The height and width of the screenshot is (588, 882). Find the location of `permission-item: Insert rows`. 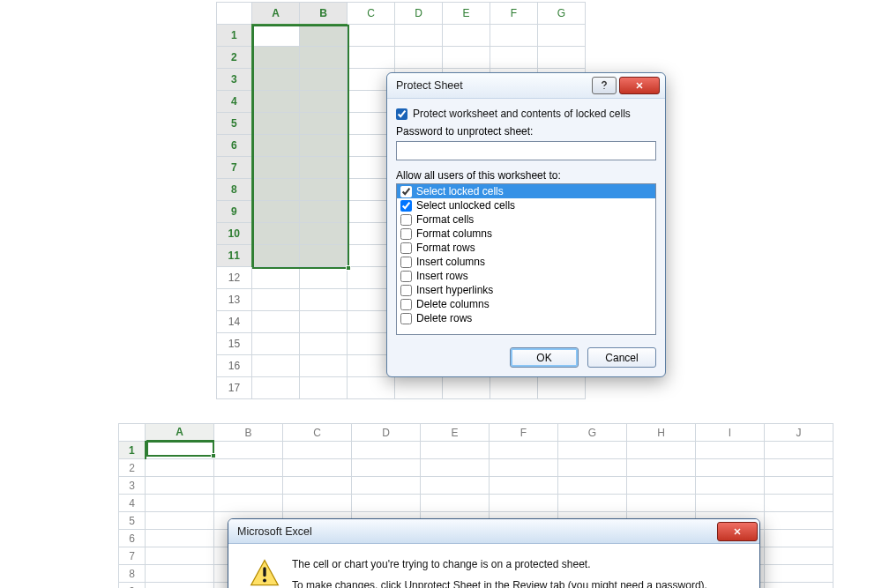

permission-item: Insert rows is located at coordinates (526, 276).